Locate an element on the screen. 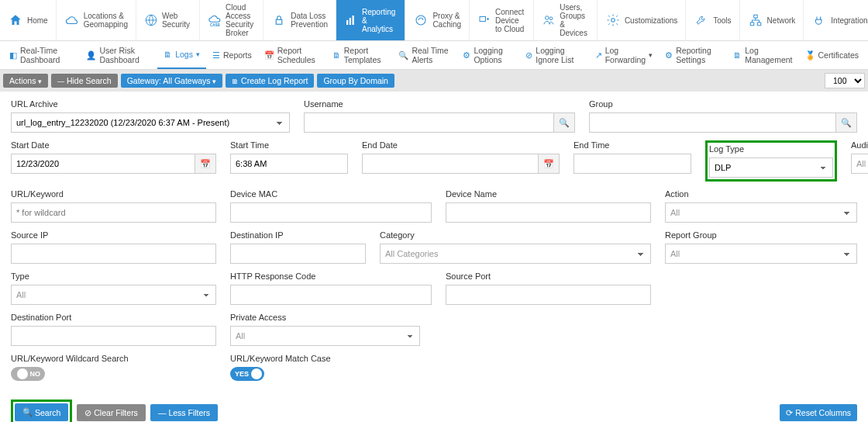  subnav-reporting-settings: ⚙Reporting Settings is located at coordinates (693, 55).